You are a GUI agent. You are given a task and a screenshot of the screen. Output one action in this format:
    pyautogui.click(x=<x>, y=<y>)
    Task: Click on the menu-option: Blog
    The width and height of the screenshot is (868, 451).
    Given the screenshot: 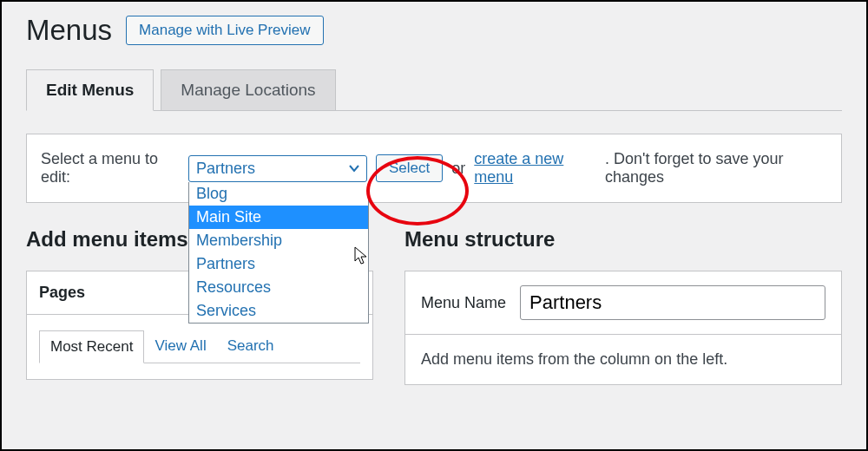 What is the action you would take?
    pyautogui.click(x=279, y=194)
    